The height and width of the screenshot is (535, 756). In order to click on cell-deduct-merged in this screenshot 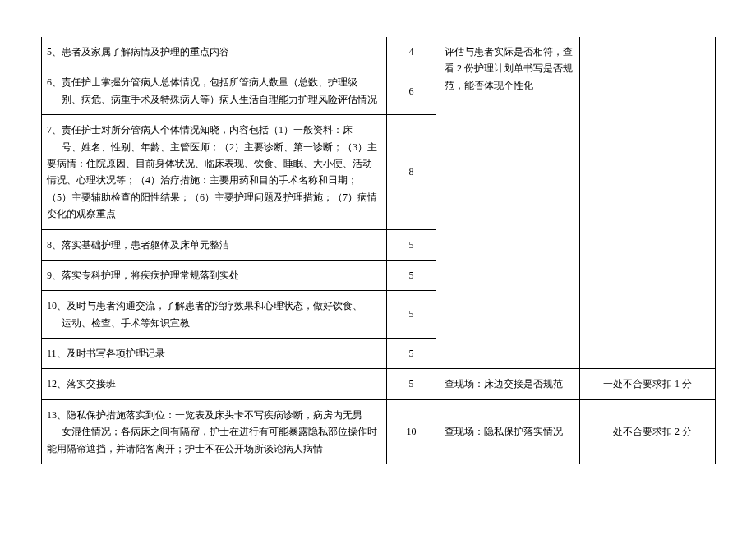, I will do `click(648, 203)`.